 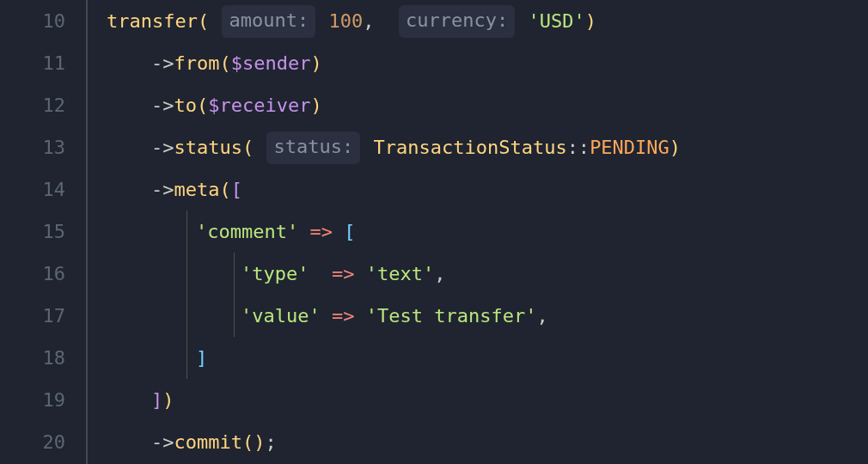 I want to click on gutter-divider, so click(x=87, y=232).